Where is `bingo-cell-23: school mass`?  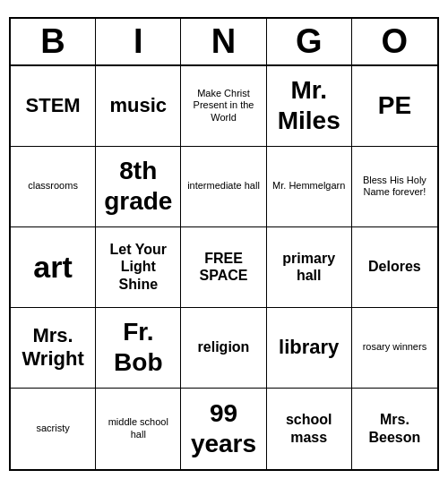 bingo-cell-23: school mass is located at coordinates (310, 429).